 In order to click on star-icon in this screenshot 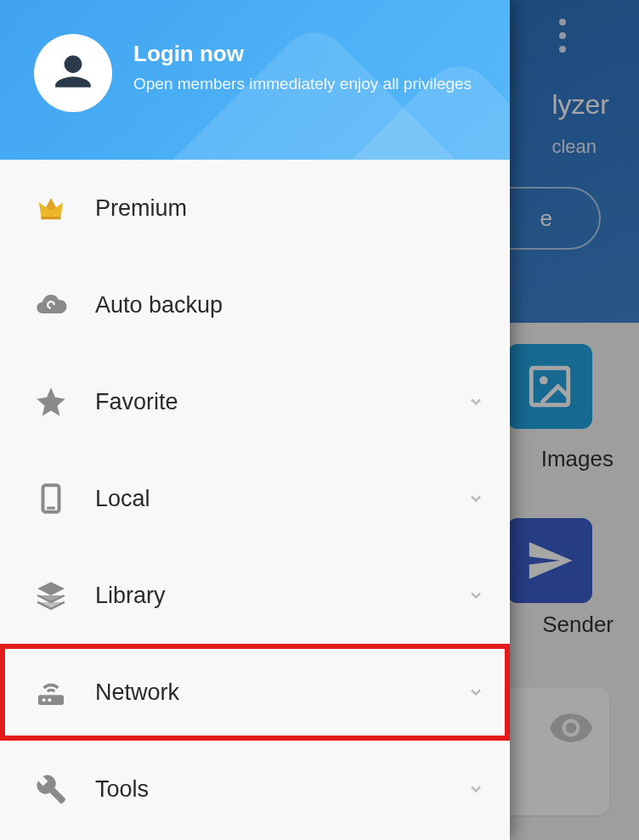, I will do `click(51, 402)`.